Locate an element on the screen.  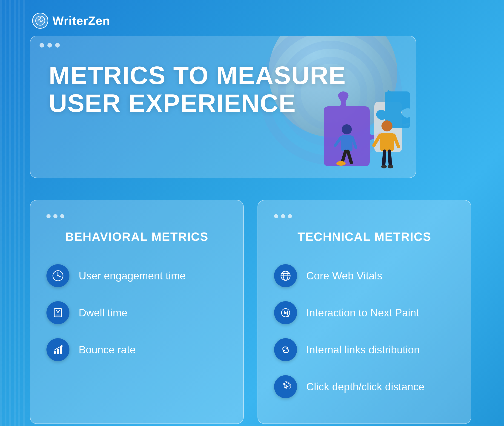
list-item: Click depth/click distance is located at coordinates (364, 387).